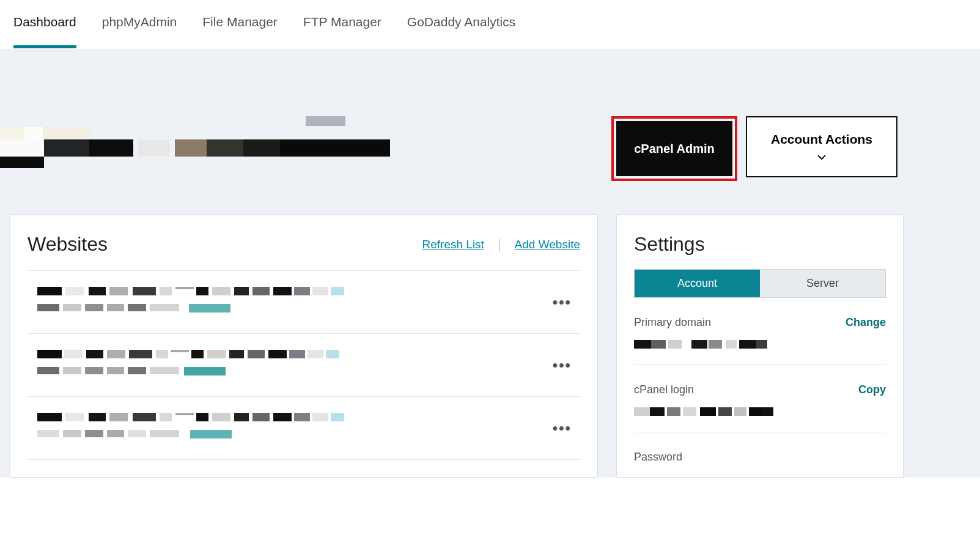 Image resolution: width=980 pixels, height=540 pixels. Describe the element at coordinates (342, 32) in the screenshot. I see `tab-ftp-manager: FTP Manager` at that location.